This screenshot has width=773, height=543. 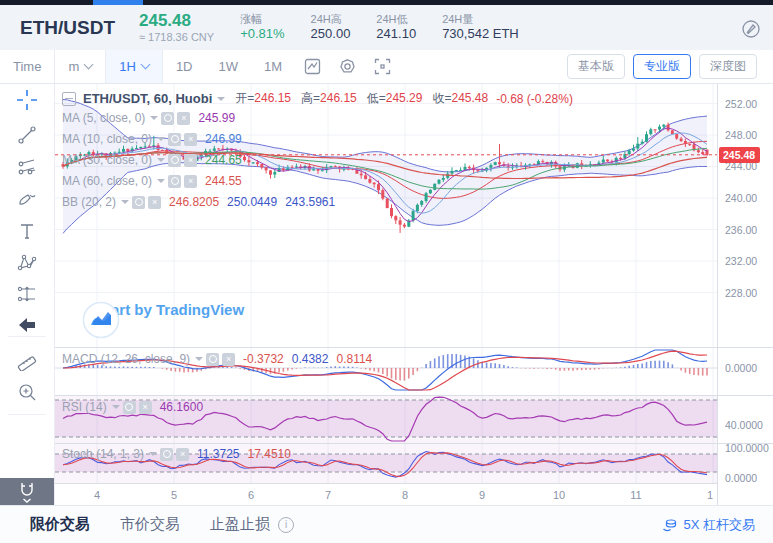 What do you see at coordinates (741, 261) in the screenshot?
I see `price-tick: 232.00` at bounding box center [741, 261].